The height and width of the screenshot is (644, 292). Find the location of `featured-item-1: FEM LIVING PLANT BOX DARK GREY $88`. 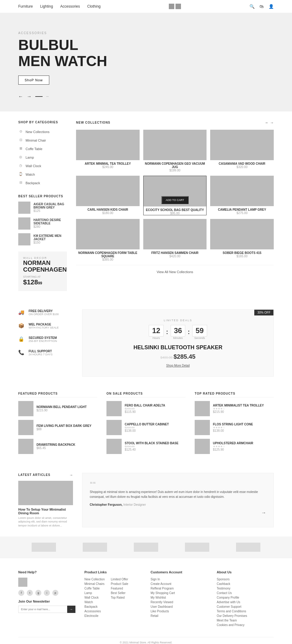

featured-item-1: FEM LIVING PLANT BOX DARK GREY $88 is located at coordinates (58, 428).